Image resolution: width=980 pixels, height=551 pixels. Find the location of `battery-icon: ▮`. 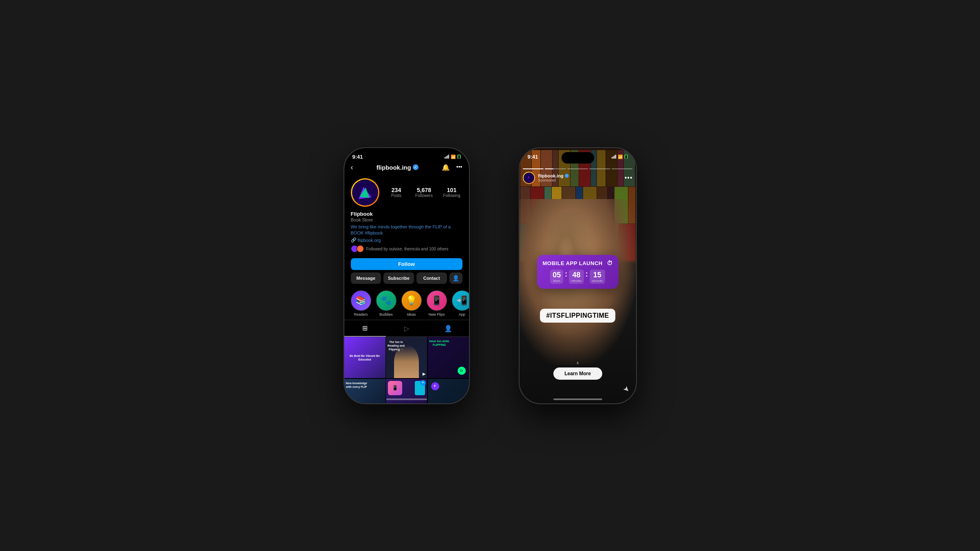

battery-icon: ▮ is located at coordinates (459, 157).